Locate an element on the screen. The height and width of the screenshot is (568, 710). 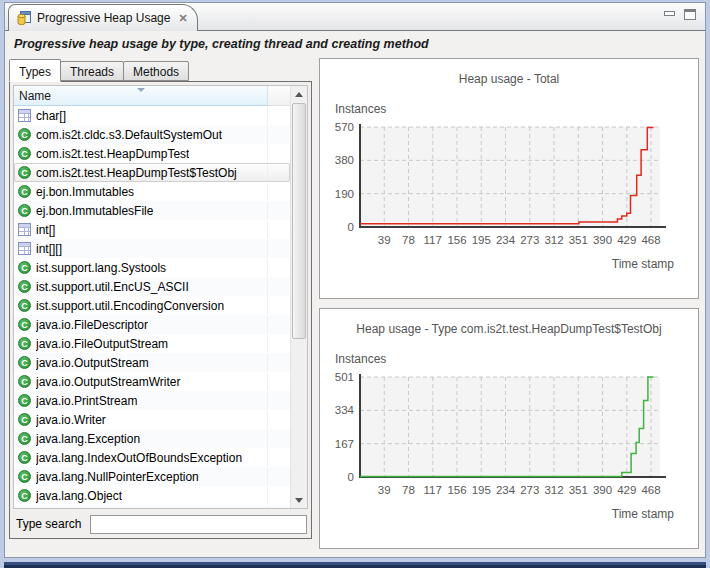
total-heap-chart: 0190380570397811715619523427331235139042… is located at coordinates (509, 187).